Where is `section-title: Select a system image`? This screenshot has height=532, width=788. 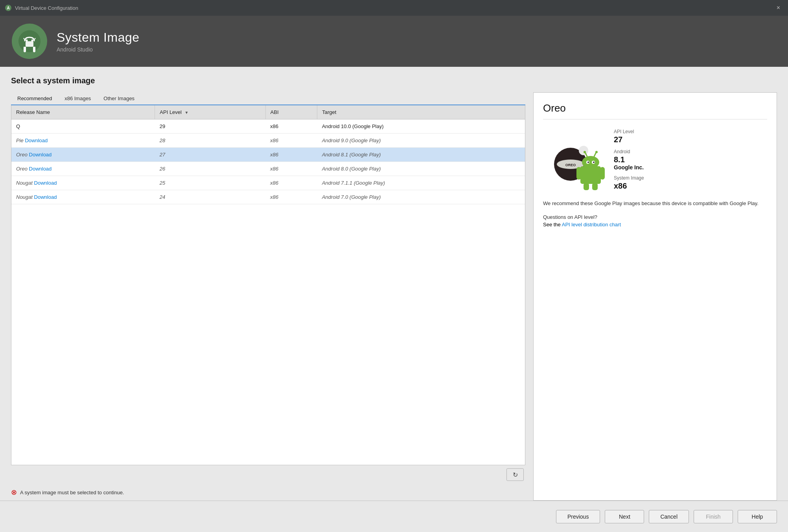
section-title: Select a system image is located at coordinates (394, 81).